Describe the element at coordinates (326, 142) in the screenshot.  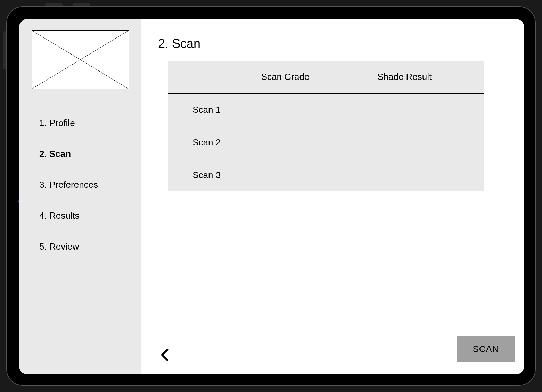
I see `table-row: Scan 2` at that location.